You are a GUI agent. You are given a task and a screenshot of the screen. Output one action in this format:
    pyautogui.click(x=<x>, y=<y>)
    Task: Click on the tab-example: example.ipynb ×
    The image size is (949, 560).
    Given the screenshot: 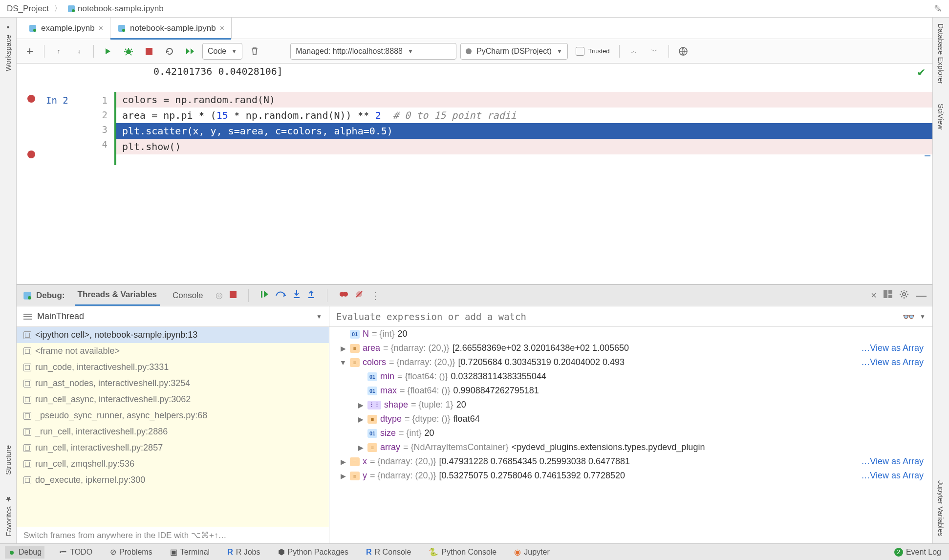 What is the action you would take?
    pyautogui.click(x=66, y=28)
    